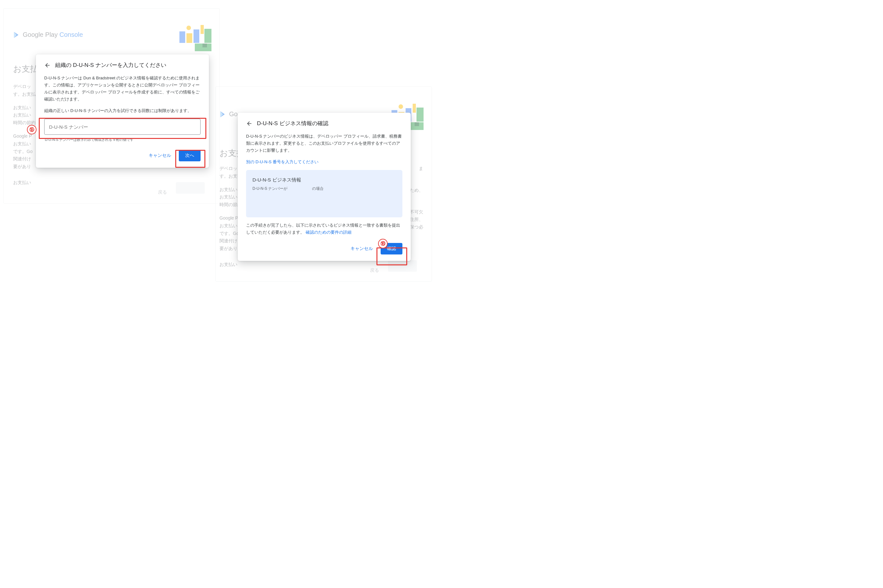  What do you see at coordinates (190, 155) in the screenshot?
I see `next-button: 次へ` at bounding box center [190, 155].